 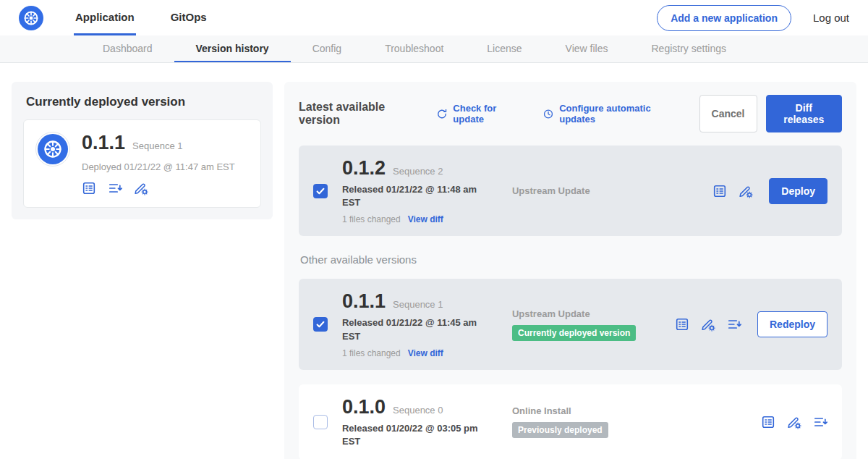 I want to click on version-number: 0.1.2, so click(x=364, y=168).